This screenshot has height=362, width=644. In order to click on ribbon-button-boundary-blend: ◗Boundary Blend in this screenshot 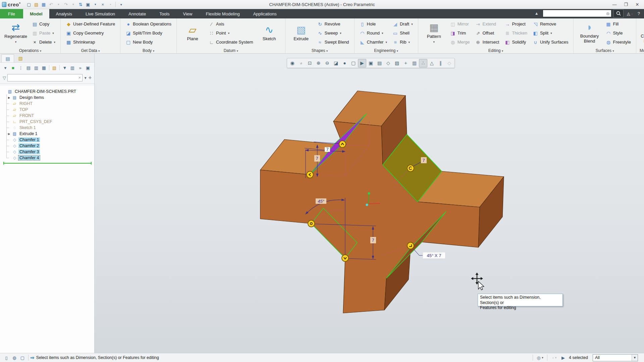, I will do `click(589, 33)`.